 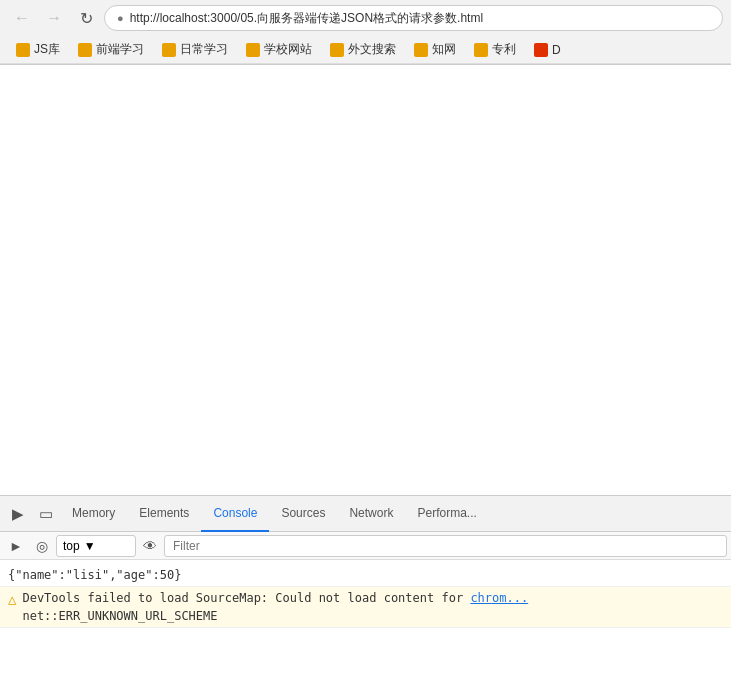 I want to click on tab-sources: Sources, so click(x=303, y=514).